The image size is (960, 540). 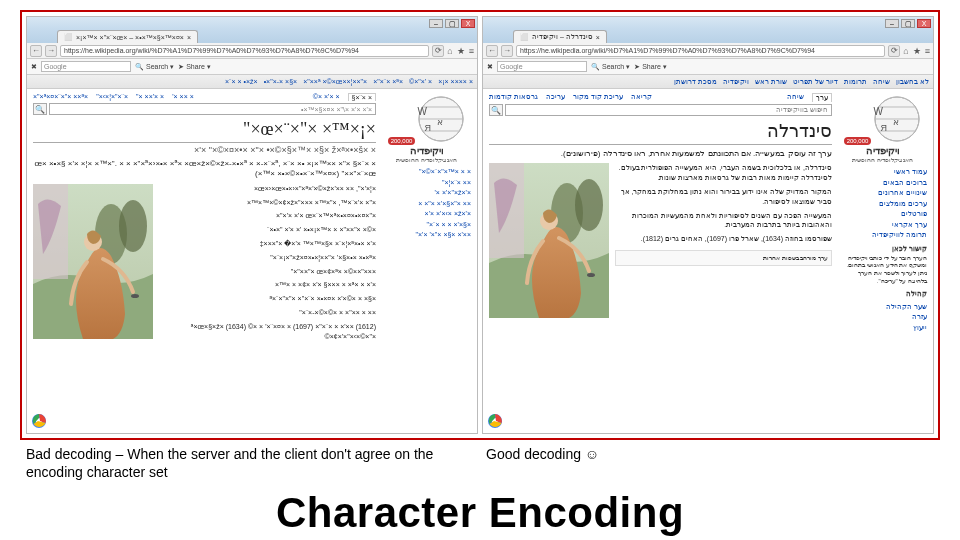 What do you see at coordinates (426, 236) in the screenshot?
I see `sidebar-item: ××'× ×§× ×"×' ×'×"` at bounding box center [426, 236].